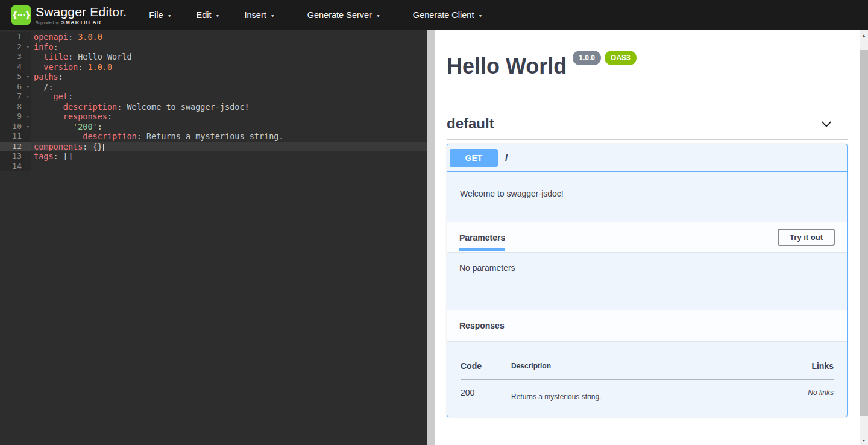  What do you see at coordinates (587, 58) in the screenshot?
I see `version-badge: 1.0.0` at bounding box center [587, 58].